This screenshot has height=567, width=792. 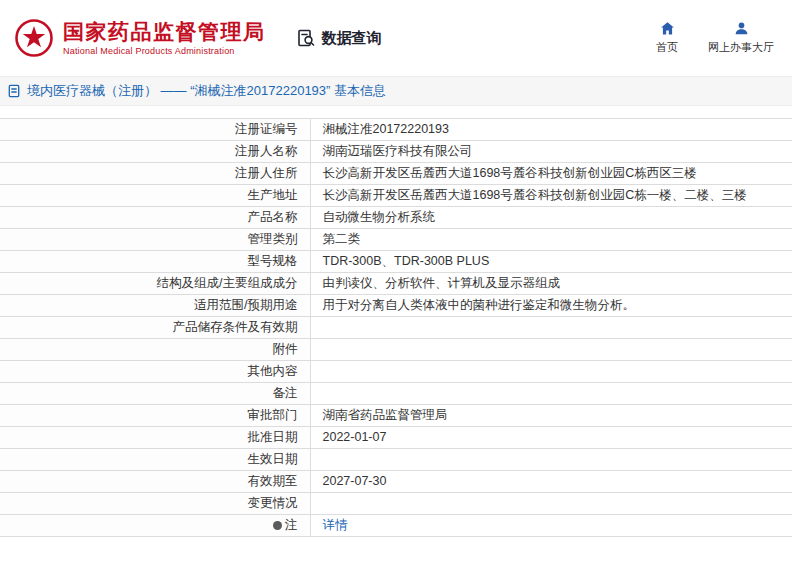 I want to click on detail-link: 详情, so click(x=336, y=525).